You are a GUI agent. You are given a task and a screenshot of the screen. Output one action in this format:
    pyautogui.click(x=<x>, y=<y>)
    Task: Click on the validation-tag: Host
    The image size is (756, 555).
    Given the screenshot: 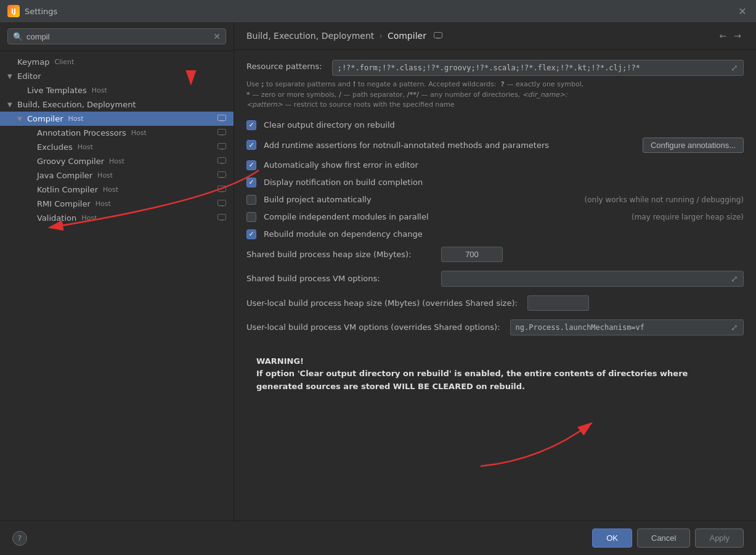 What is the action you would take?
    pyautogui.click(x=89, y=218)
    